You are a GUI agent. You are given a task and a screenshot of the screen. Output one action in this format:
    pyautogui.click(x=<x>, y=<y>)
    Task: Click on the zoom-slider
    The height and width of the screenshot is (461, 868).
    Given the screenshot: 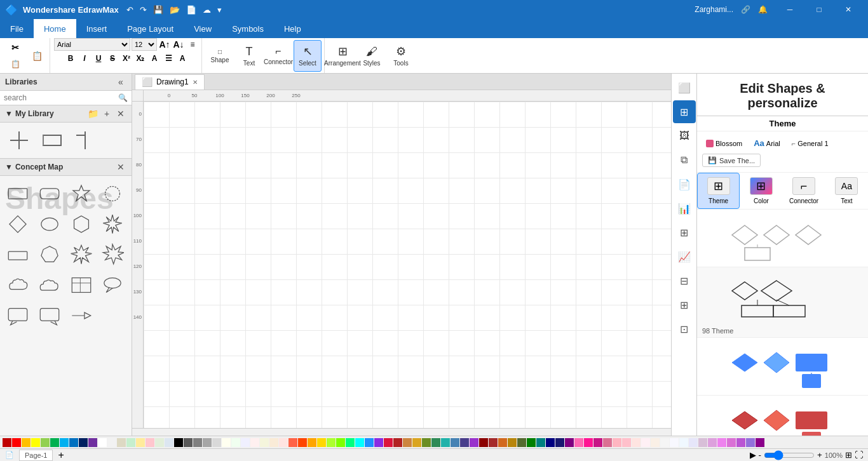 What is the action you would take?
    pyautogui.click(x=789, y=455)
    